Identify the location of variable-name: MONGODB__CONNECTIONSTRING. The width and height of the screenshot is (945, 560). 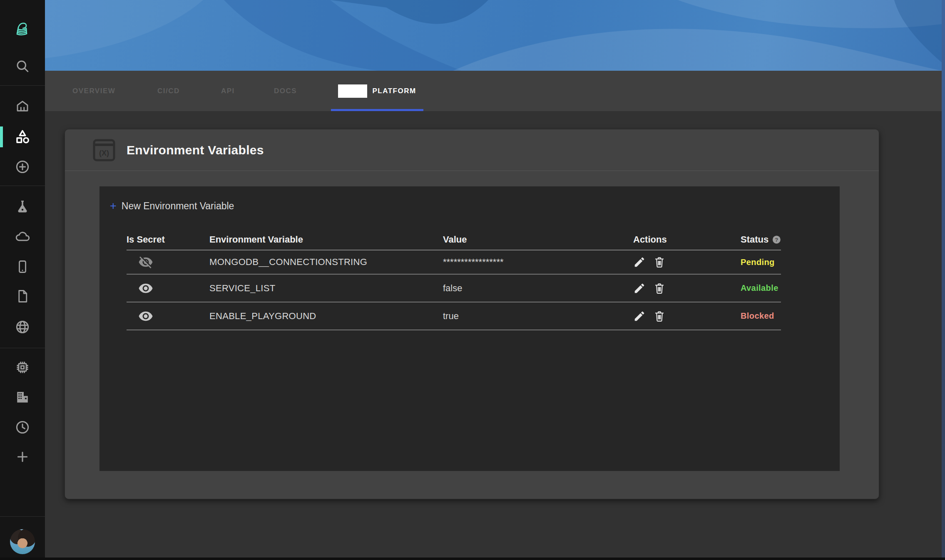
(326, 262).